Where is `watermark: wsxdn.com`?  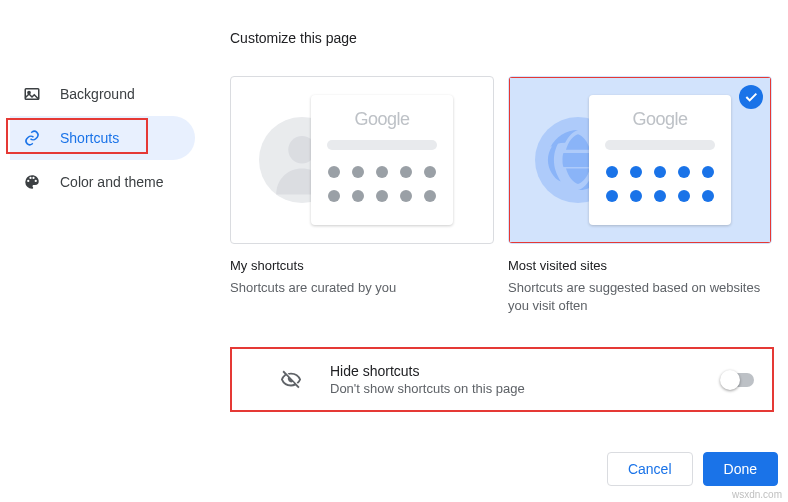
watermark: wsxdn.com is located at coordinates (757, 494).